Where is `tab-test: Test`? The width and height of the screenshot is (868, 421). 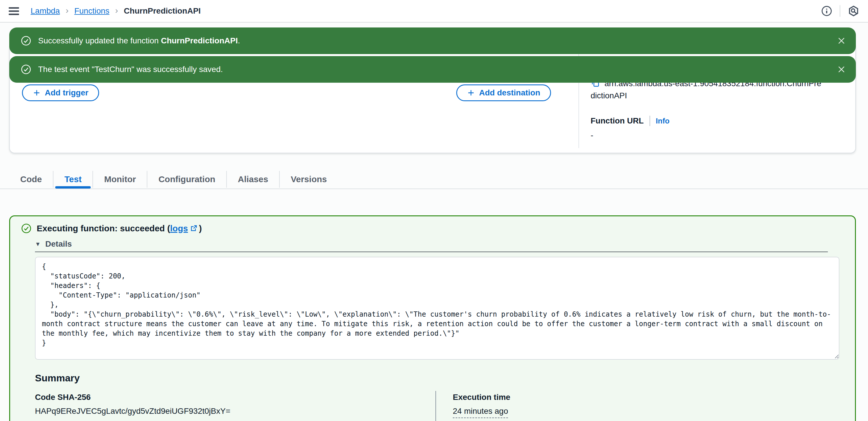 tab-test: Test is located at coordinates (73, 179).